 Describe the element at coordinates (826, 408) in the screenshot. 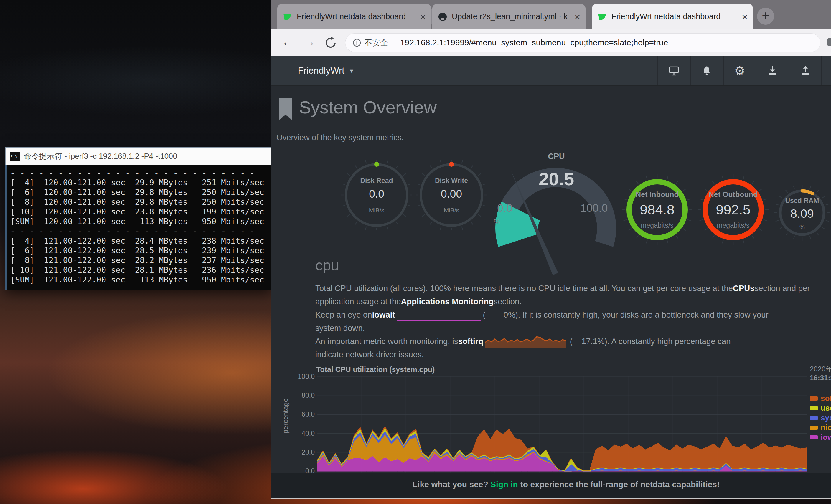

I see `legend-label: user` at that location.